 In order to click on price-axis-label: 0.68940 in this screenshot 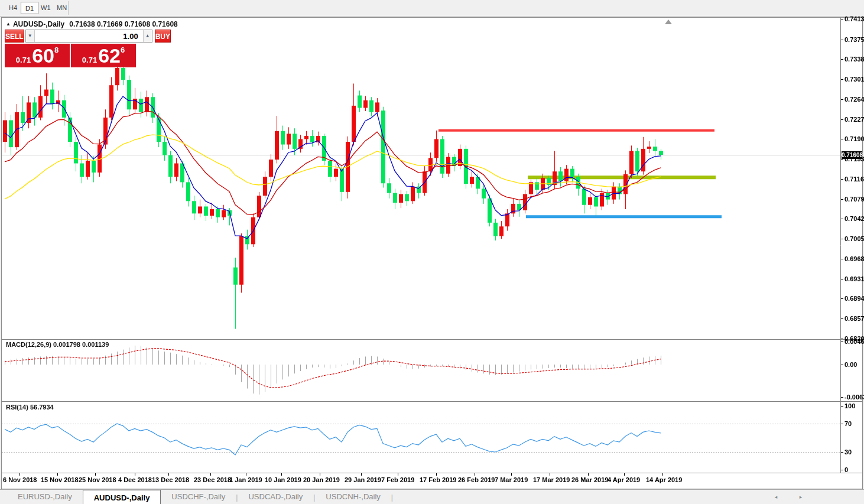, I will do `click(855, 298)`.